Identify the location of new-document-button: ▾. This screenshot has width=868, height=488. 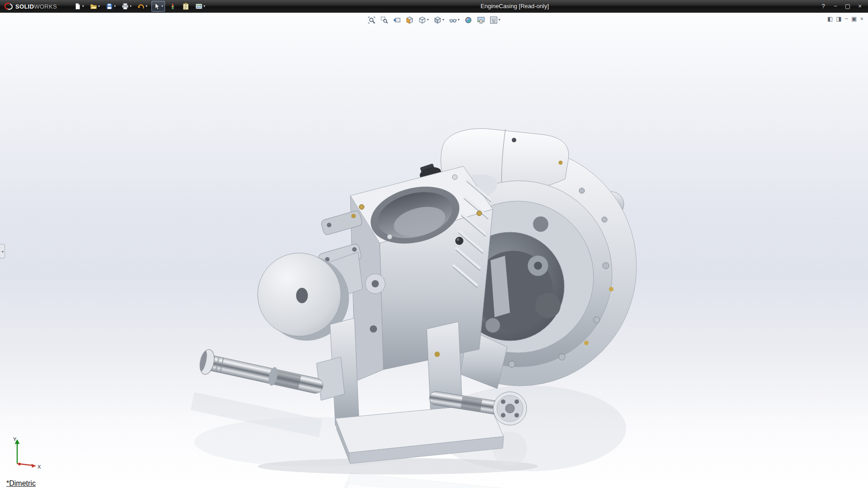
(79, 6).